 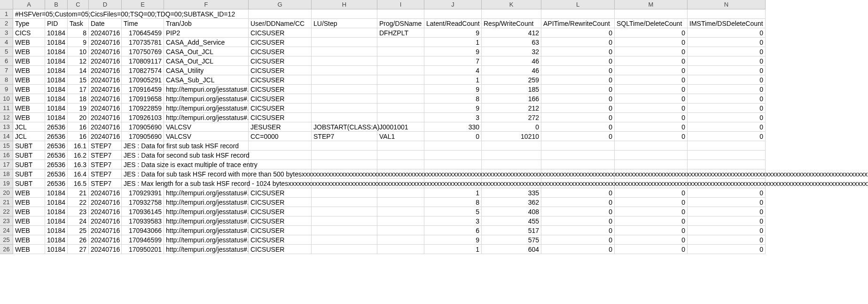 I want to click on cell-K11: 212, so click(x=511, y=108).